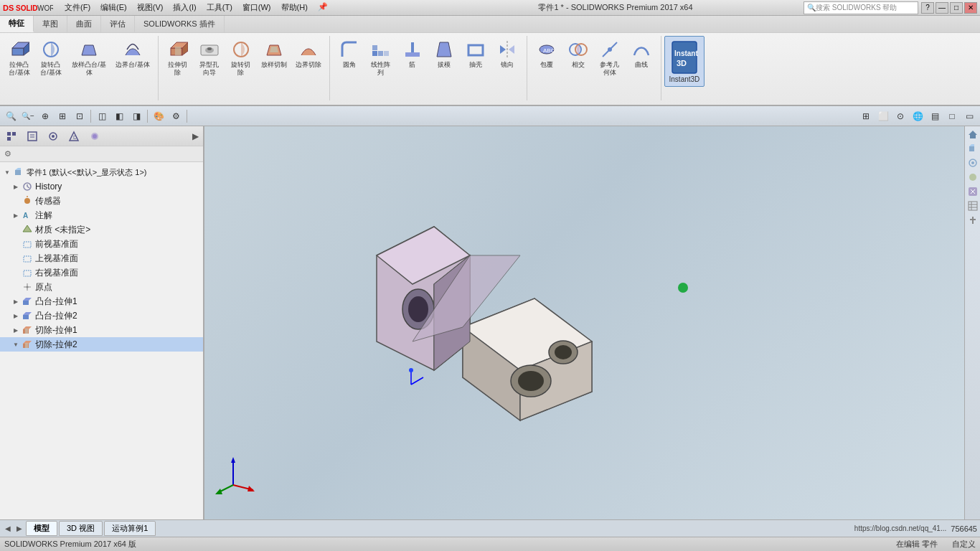  I want to click on draft-button: 拔模, so click(444, 53).